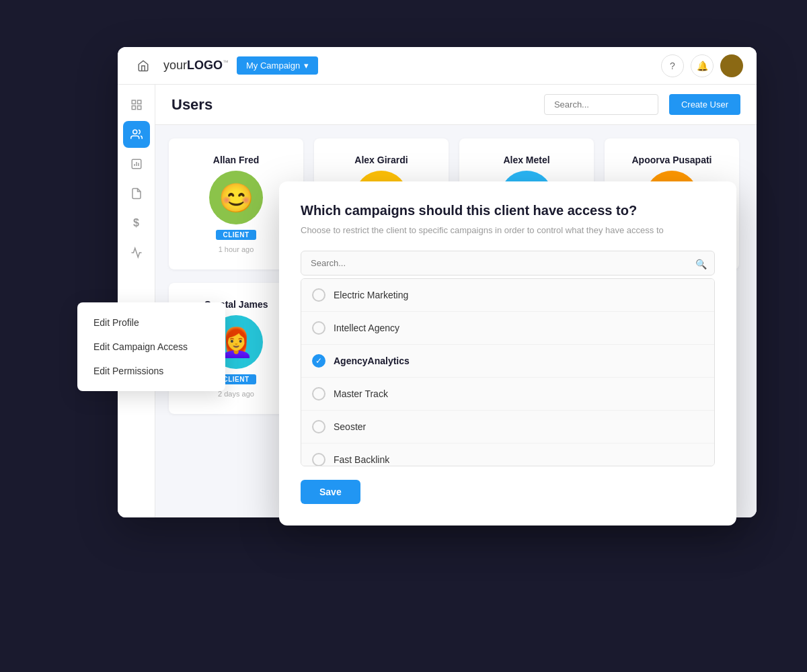 The height and width of the screenshot is (672, 807). Describe the element at coordinates (508, 263) in the screenshot. I see `modal-search-input` at that location.